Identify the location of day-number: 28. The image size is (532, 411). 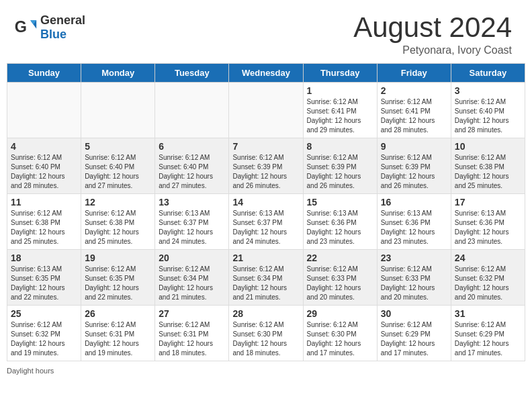
(266, 314).